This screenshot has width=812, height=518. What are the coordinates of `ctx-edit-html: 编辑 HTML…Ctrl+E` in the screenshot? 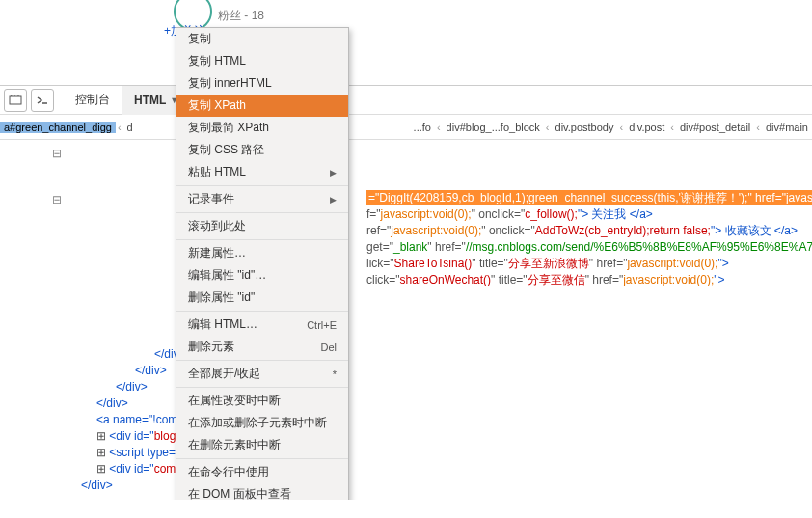 It's located at (262, 324).